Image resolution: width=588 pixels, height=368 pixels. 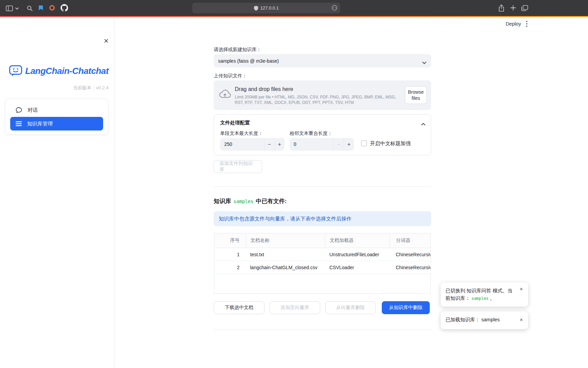 I want to click on cell-doc-name: langchain-ChatGLM_closed.csv, so click(x=285, y=267).